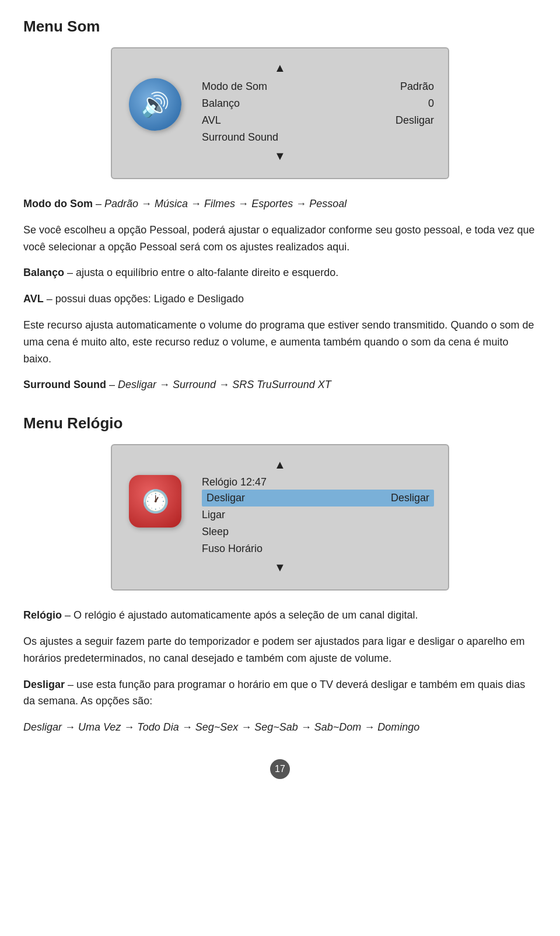 The image size is (560, 936). What do you see at coordinates (155, 104) in the screenshot?
I see `speaker-icon` at bounding box center [155, 104].